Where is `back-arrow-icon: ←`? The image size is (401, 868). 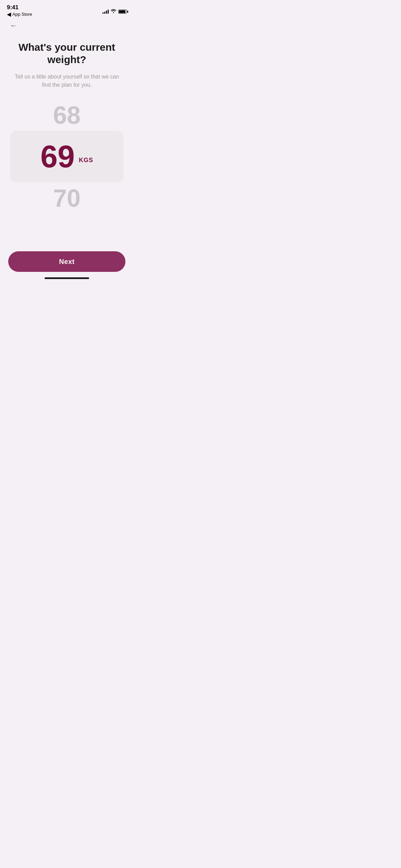 back-arrow-icon: ← is located at coordinates (14, 26).